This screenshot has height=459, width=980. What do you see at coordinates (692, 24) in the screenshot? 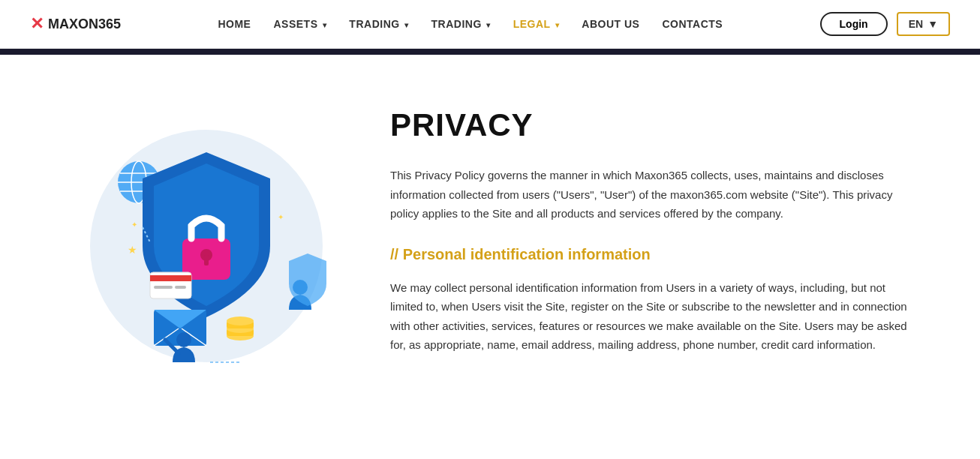
I see `nav-link-contacts: CONTACTS` at bounding box center [692, 24].